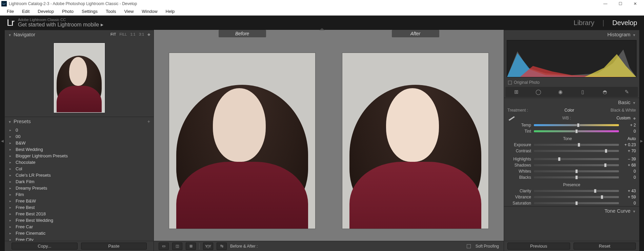 The image size is (644, 251). I want to click on menu-develop: Develop, so click(46, 12).